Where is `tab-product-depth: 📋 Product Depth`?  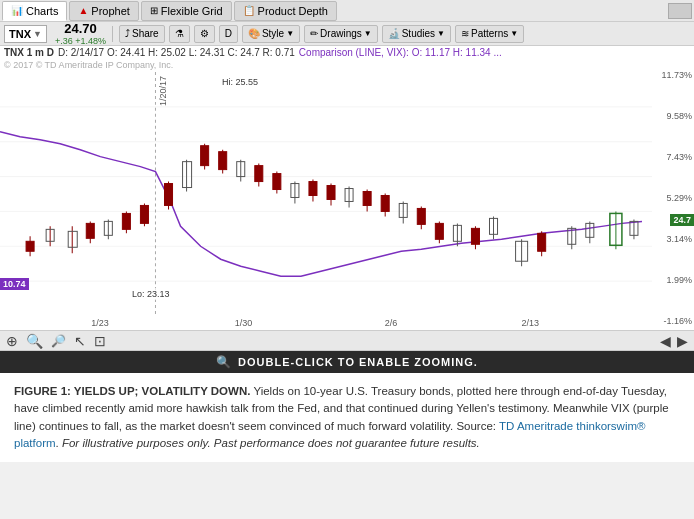 tab-product-depth: 📋 Product Depth is located at coordinates (286, 11).